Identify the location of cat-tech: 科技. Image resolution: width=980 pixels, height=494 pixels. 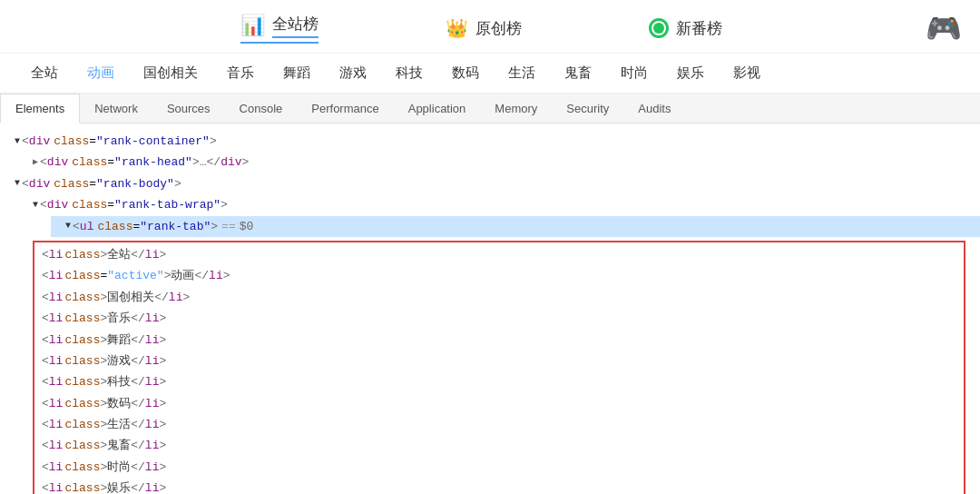
(409, 73).